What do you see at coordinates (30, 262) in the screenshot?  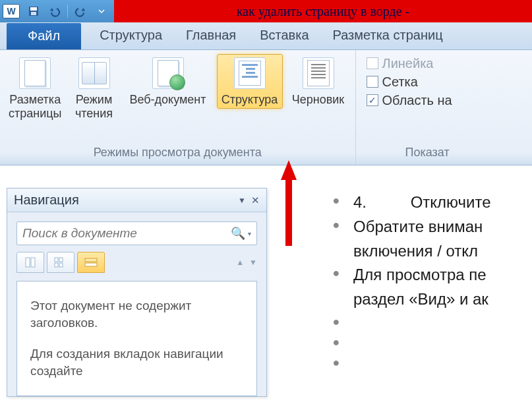 I see `nav-tab-headings` at bounding box center [30, 262].